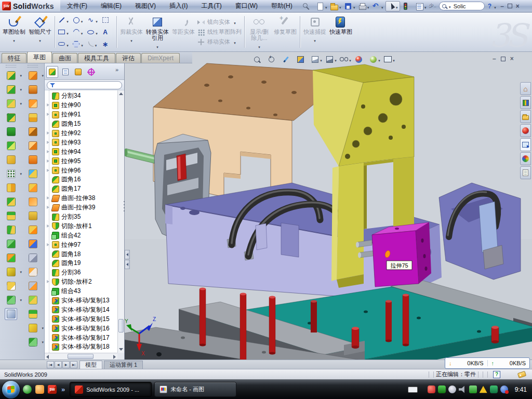 The width and height of the screenshot is (532, 399). Describe the element at coordinates (127, 264) in the screenshot. I see `collapse-left-icon` at that location.